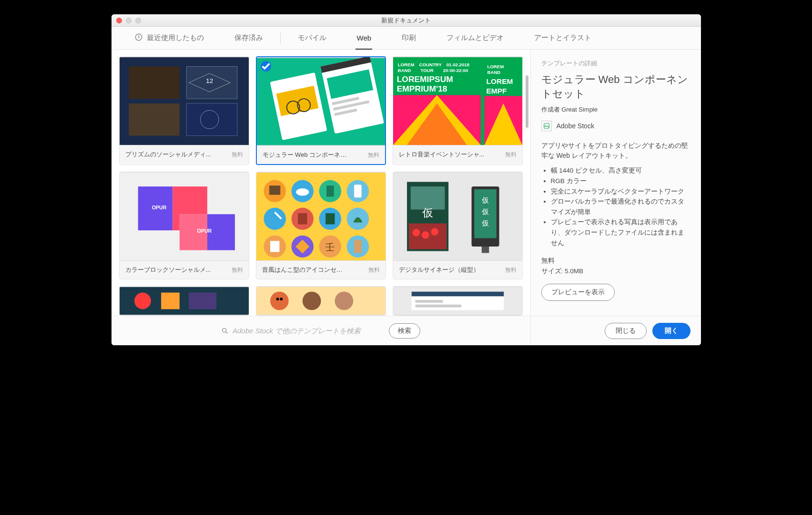 Image resolution: width=812 pixels, height=515 pixels. Describe the element at coordinates (671, 331) in the screenshot. I see `open-button: 開く` at that location.